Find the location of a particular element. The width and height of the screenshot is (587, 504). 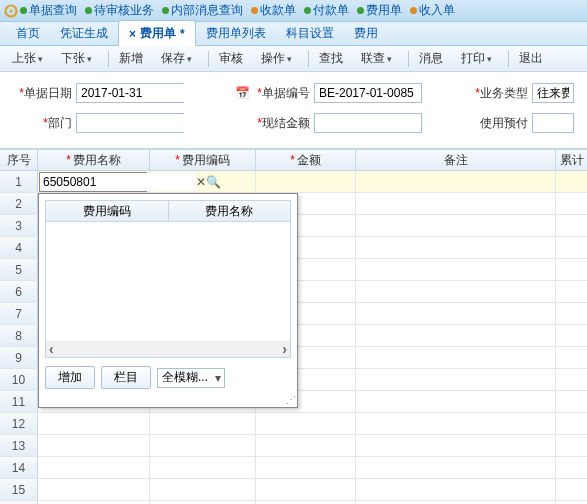

no-field is located at coordinates (368, 93).